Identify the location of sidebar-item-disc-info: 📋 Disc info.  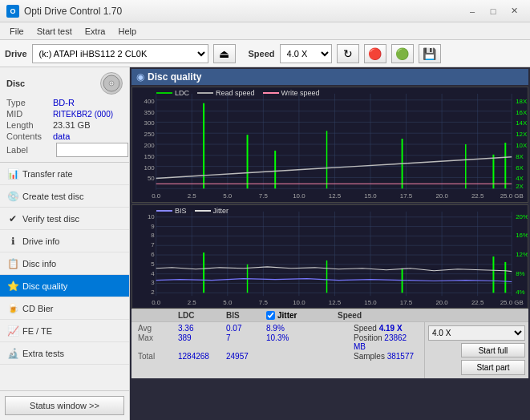
(64, 264).